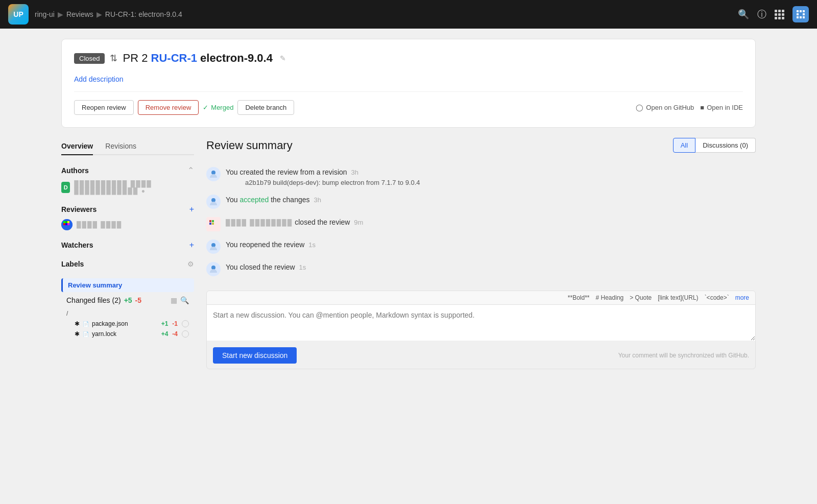 The width and height of the screenshot is (817, 504). What do you see at coordinates (128, 285) in the screenshot?
I see `sidebar-item-review-summary: Review summary` at bounding box center [128, 285].